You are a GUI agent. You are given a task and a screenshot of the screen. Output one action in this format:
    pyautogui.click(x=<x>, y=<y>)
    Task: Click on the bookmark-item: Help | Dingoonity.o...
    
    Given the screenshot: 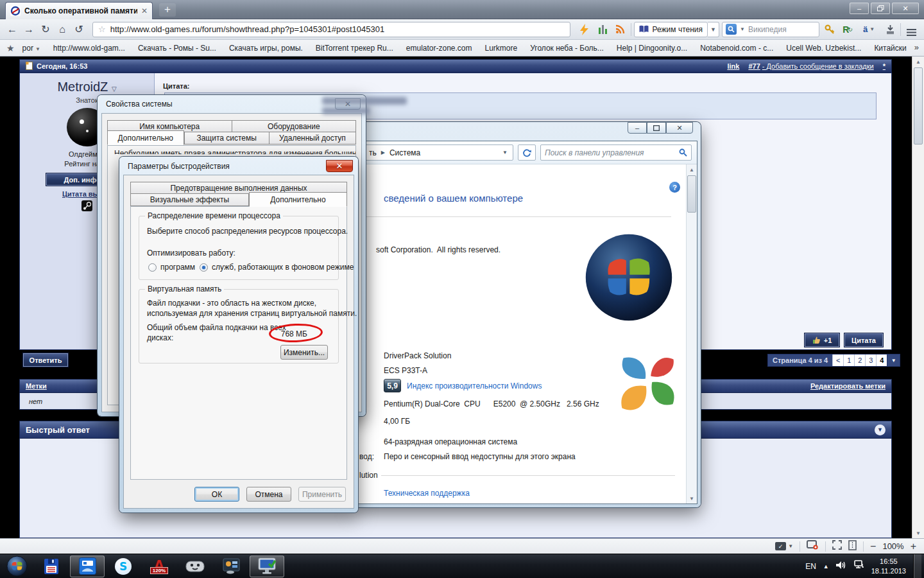 What is the action you would take?
    pyautogui.click(x=652, y=48)
    